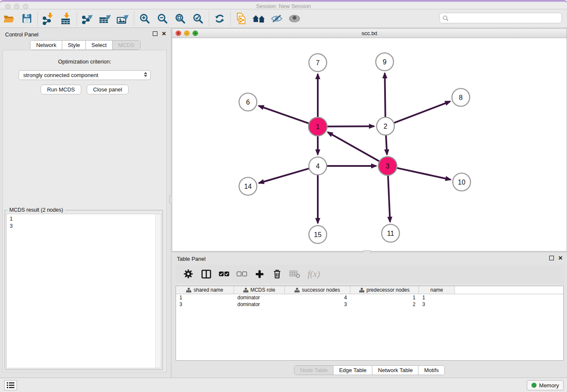 The width and height of the screenshot is (567, 392). What do you see at coordinates (242, 274) in the screenshot?
I see `deselect-all-button` at bounding box center [242, 274].